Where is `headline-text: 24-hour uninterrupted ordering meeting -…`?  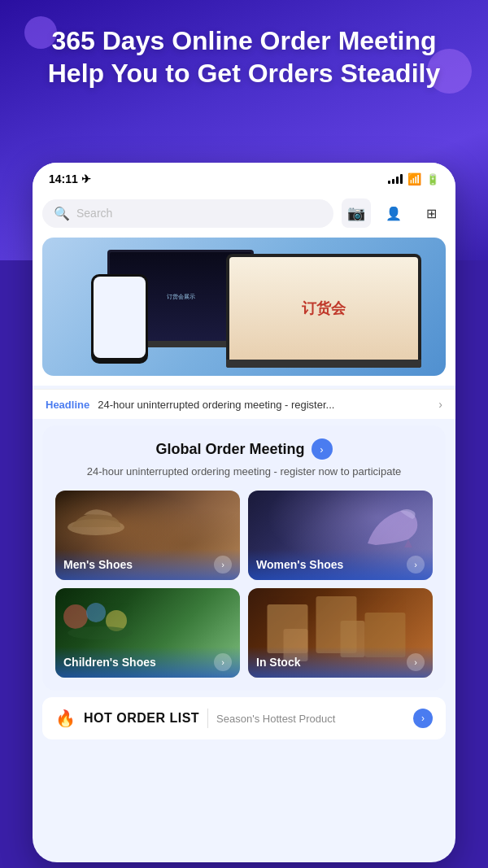 headline-text: 24-hour uninterrupted ordering meeting -… is located at coordinates (264, 405).